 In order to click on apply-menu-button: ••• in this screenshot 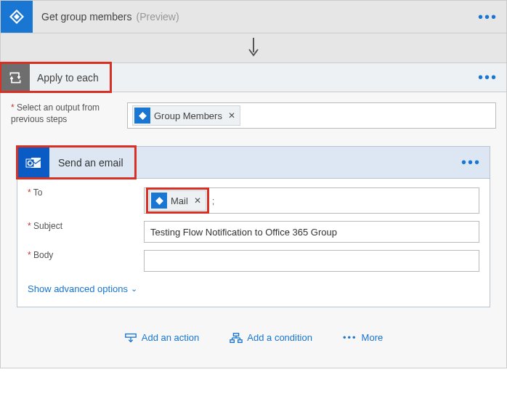, I will do `click(488, 77)`.